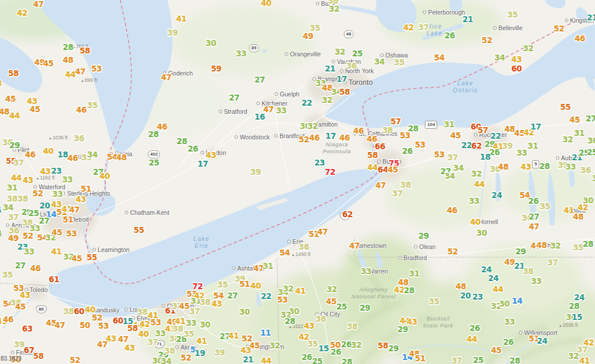 The height and width of the screenshot is (364, 595). What do you see at coordinates (393, 348) in the screenshot?
I see `station-observation: 29` at bounding box center [393, 348].